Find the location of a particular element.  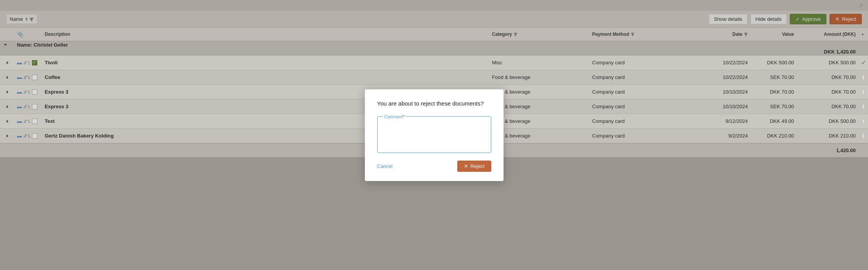

cancel-button: Cancel is located at coordinates (385, 166).